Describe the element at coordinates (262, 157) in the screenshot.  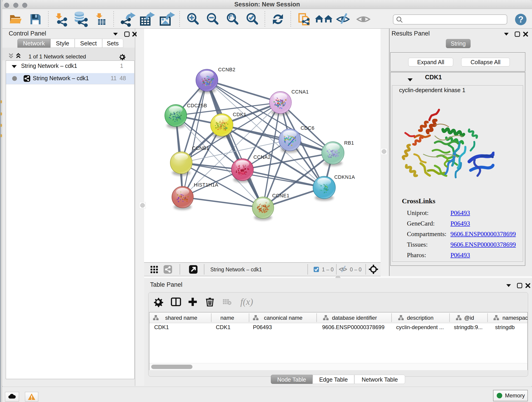
I see `svg-text: CCNA2` at that location.